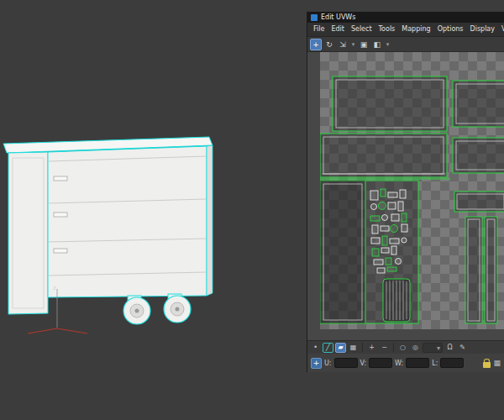 This screenshot has width=504, height=420. Describe the element at coordinates (396, 301) in the screenshot. I see `uv-island-cylinder` at that location.